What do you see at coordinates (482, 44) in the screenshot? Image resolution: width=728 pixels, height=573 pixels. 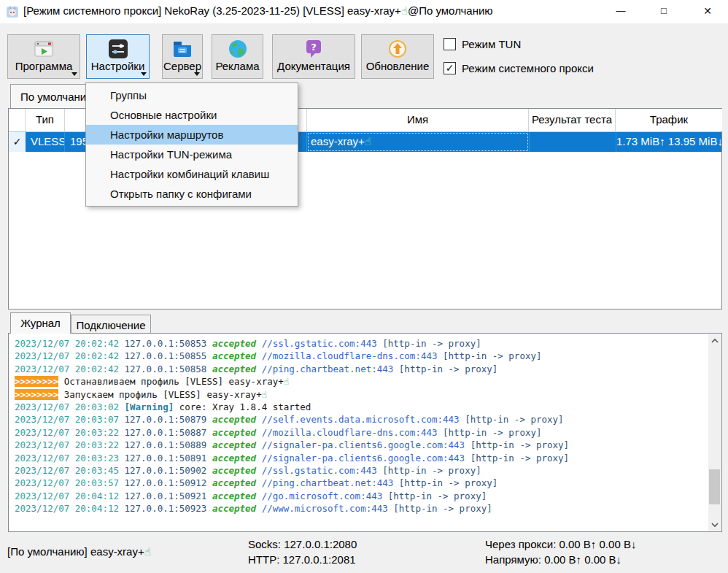 I see `tun-mode-checkbox-row: Режим TUN` at bounding box center [482, 44].